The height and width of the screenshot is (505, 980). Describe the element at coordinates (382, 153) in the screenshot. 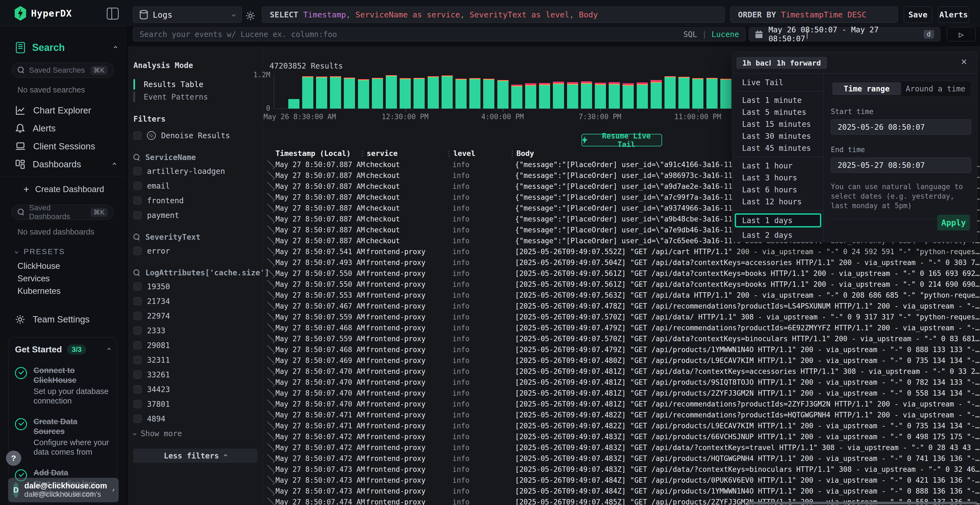

I see `column-service: service` at that location.